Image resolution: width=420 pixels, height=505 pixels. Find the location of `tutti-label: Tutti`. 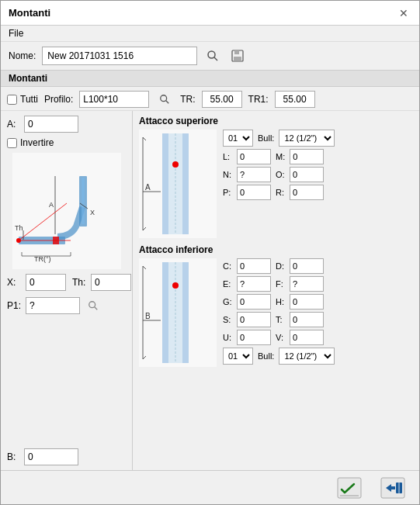

tutti-label: Tutti is located at coordinates (30, 99).